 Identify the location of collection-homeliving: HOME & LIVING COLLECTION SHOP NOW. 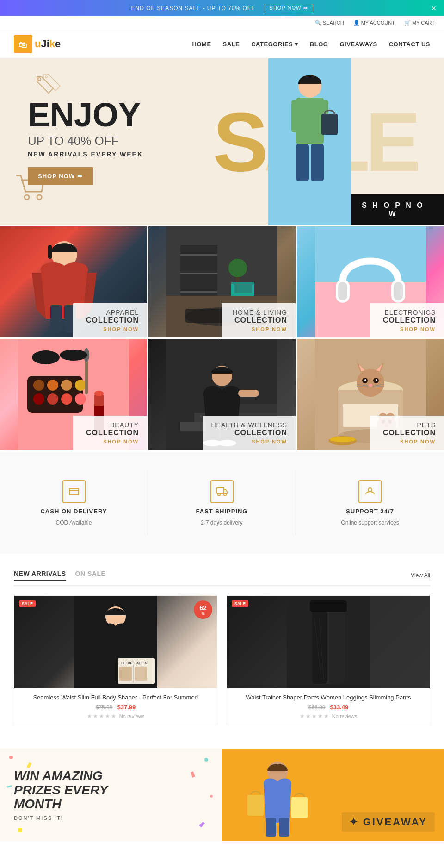
(222, 282).